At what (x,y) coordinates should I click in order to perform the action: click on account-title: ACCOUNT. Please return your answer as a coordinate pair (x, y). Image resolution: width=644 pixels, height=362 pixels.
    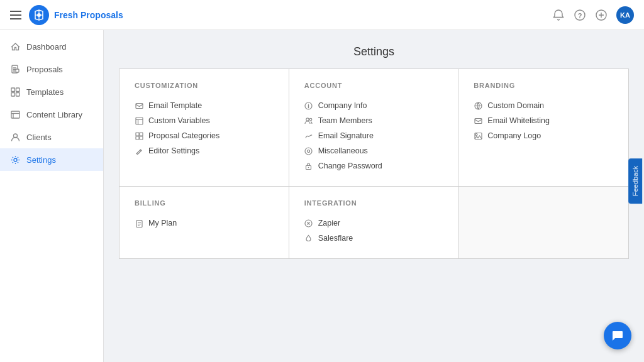
    Looking at the image, I should click on (374, 85).